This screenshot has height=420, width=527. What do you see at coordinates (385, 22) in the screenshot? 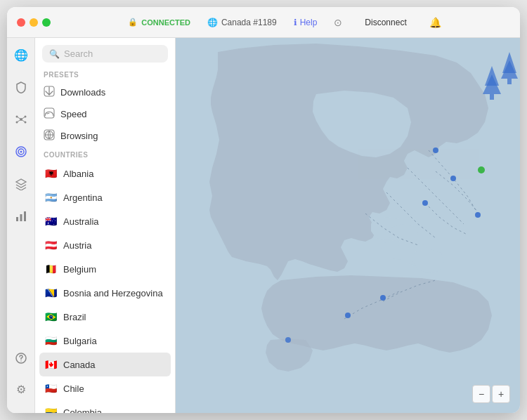
I see `disconnect-button: Disconnect` at bounding box center [385, 22].